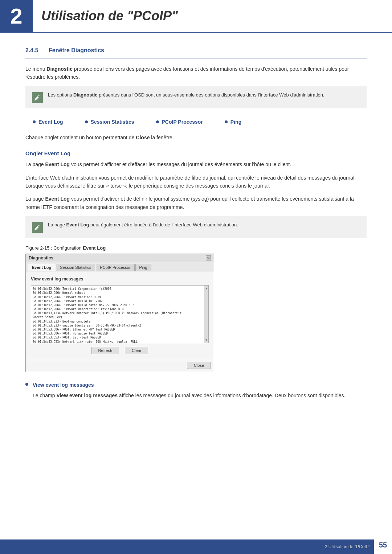 The width and height of the screenshot is (392, 554). Describe the element at coordinates (182, 122) in the screenshot. I see `bullet-label-pcoip-processor: PCoIP Processor` at that location.